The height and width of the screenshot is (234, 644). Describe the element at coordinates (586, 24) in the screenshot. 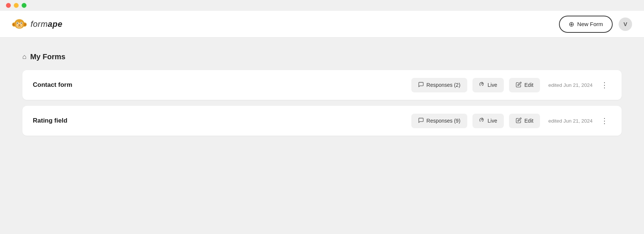

I see `new-form-button: ⊕ New Form` at that location.